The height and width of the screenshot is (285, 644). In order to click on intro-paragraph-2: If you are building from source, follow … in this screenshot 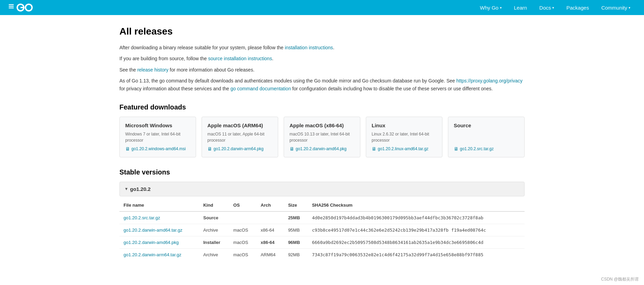, I will do `click(322, 59)`.